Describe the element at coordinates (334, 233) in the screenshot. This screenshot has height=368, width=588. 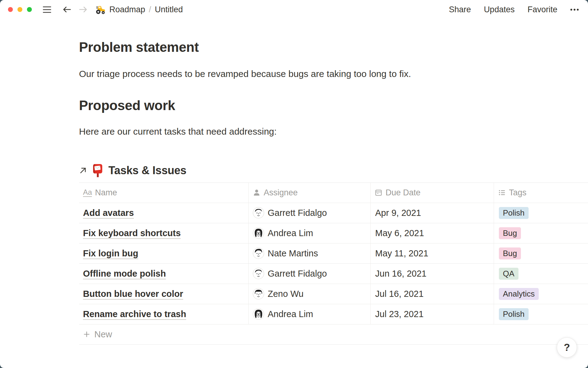
I see `table-row: Fix keyboard shortcuts Andrea Lim May 6,…` at that location.